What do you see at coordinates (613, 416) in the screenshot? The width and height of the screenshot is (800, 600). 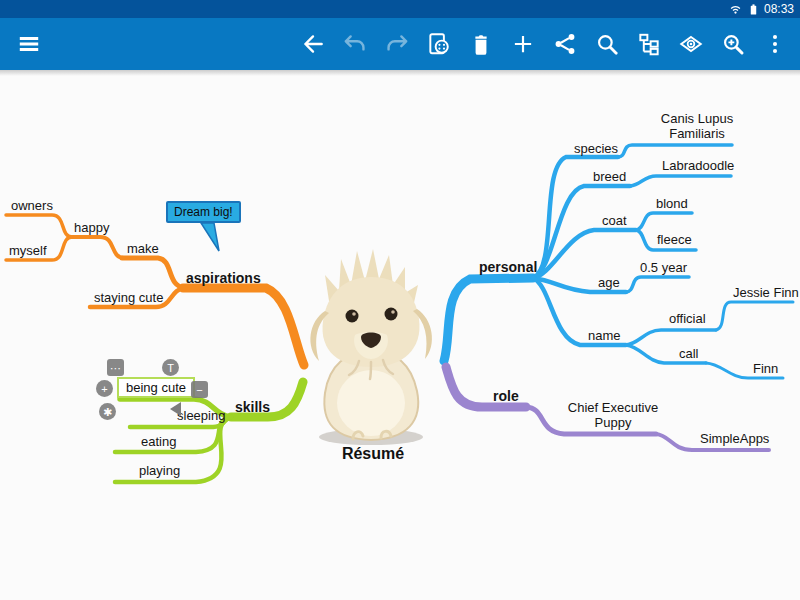 I see `node-role-value: Chief Executive Puppy` at bounding box center [613, 416].